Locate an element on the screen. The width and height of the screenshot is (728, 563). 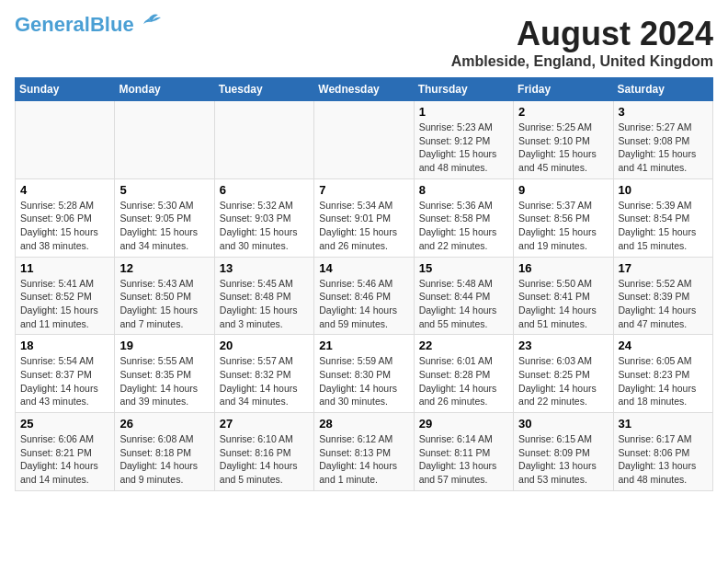
weekday-header-monday: Monday is located at coordinates (165, 90).